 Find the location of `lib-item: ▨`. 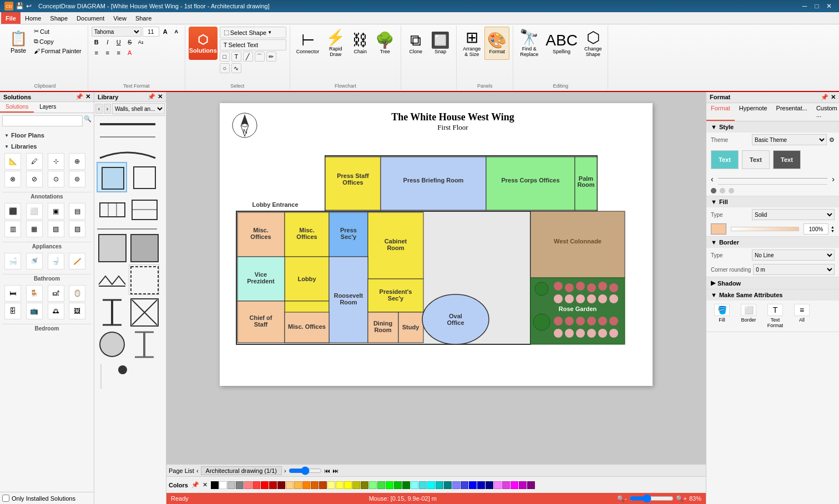

lib-item: ▨ is located at coordinates (77, 229).